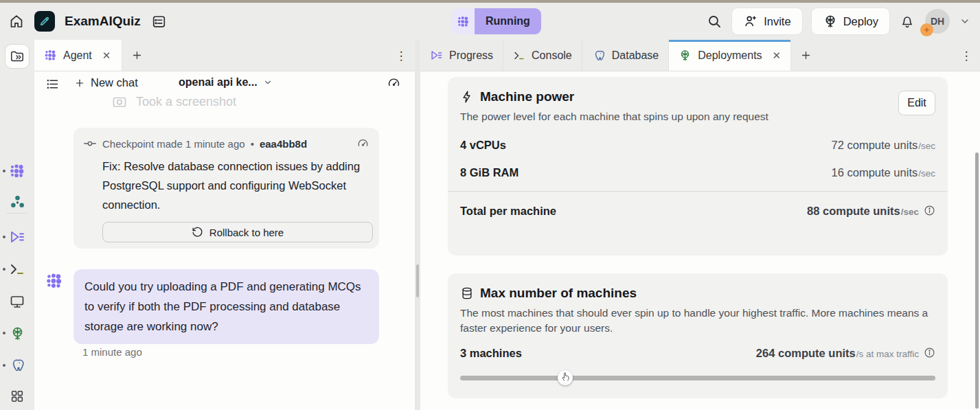  Describe the element at coordinates (830, 21) in the screenshot. I see `deploy-icon` at that location.